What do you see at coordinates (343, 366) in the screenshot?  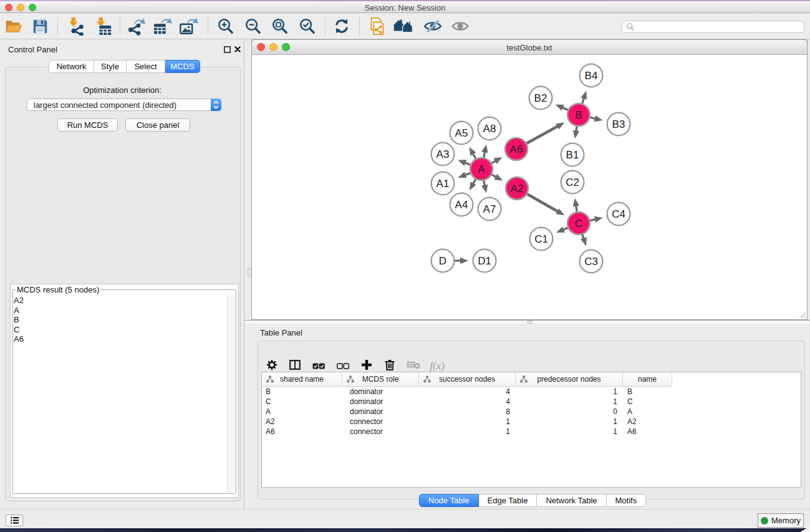 I see `deselect-all-button` at bounding box center [343, 366].